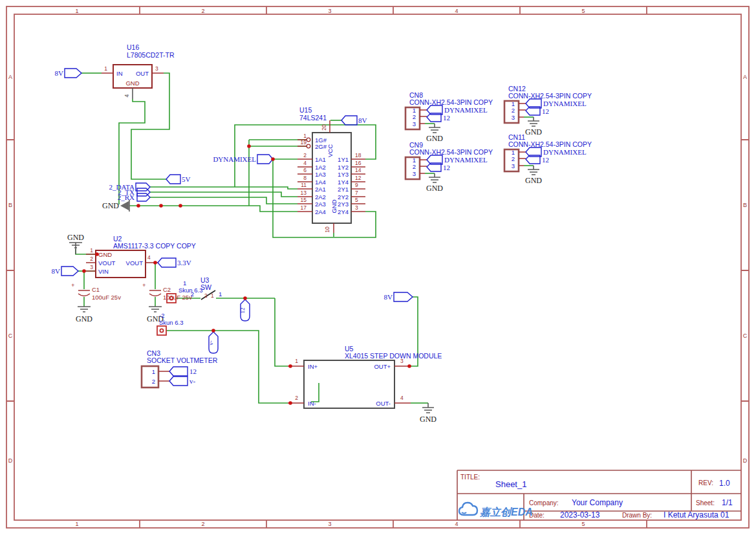 Image resolution: width=756 pixels, height=535 pixels. What do you see at coordinates (724, 483) in the screenshot?
I see `rev-value: 1.0` at bounding box center [724, 483].